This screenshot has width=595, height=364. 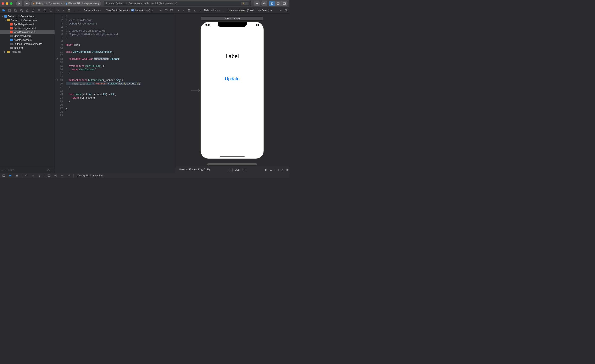 What do you see at coordinates (145, 175) in the screenshot?
I see `debug-bar: Debug_UI_Connections` at bounding box center [145, 175].